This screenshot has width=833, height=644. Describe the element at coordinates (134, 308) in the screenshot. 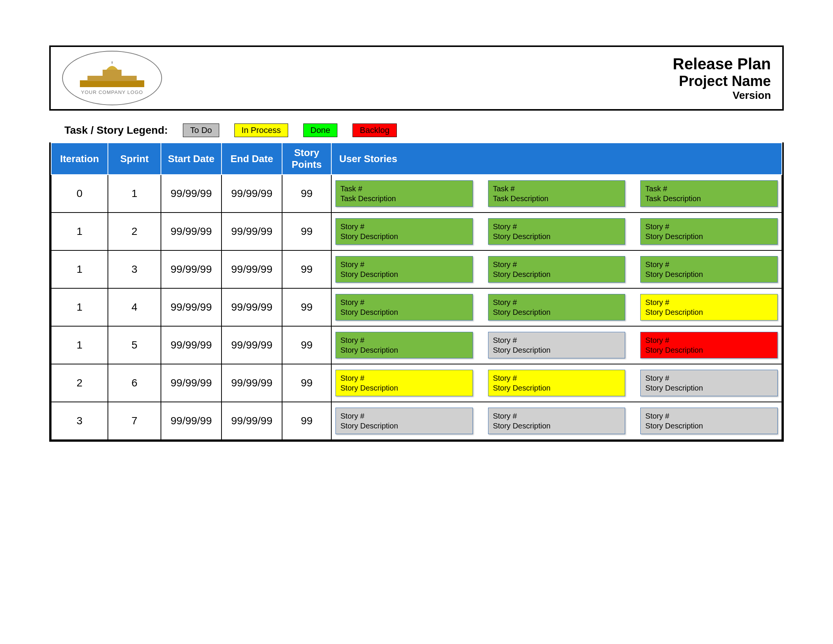

I see `cell-sprint: 4` at that location.